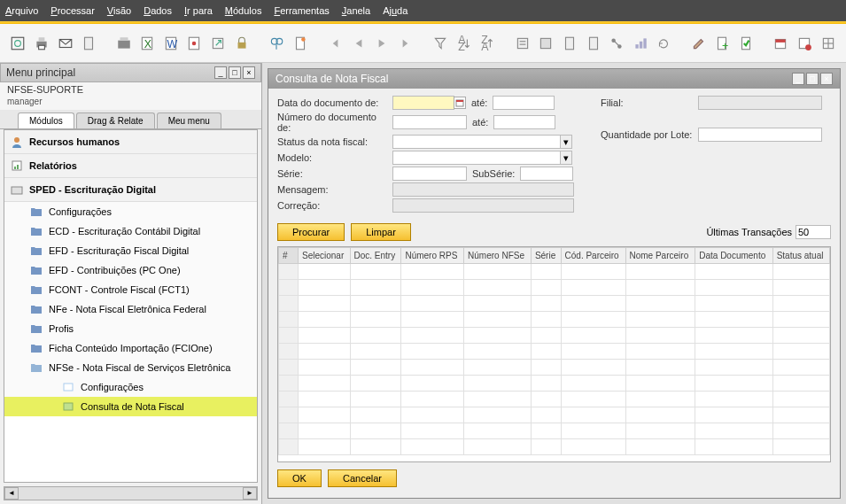 The height and width of the screenshot is (504, 846). Describe the element at coordinates (147, 43) in the screenshot. I see `excel-icon: X` at that location.